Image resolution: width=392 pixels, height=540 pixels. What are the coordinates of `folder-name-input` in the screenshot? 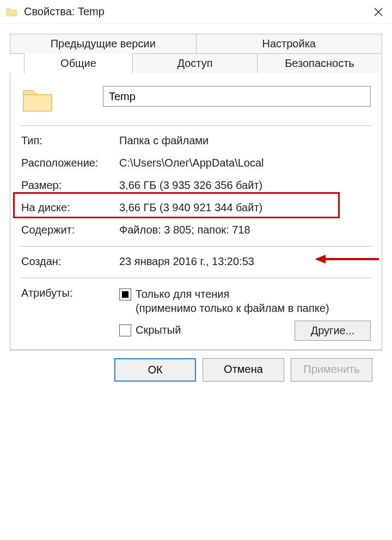 It's located at (237, 96).